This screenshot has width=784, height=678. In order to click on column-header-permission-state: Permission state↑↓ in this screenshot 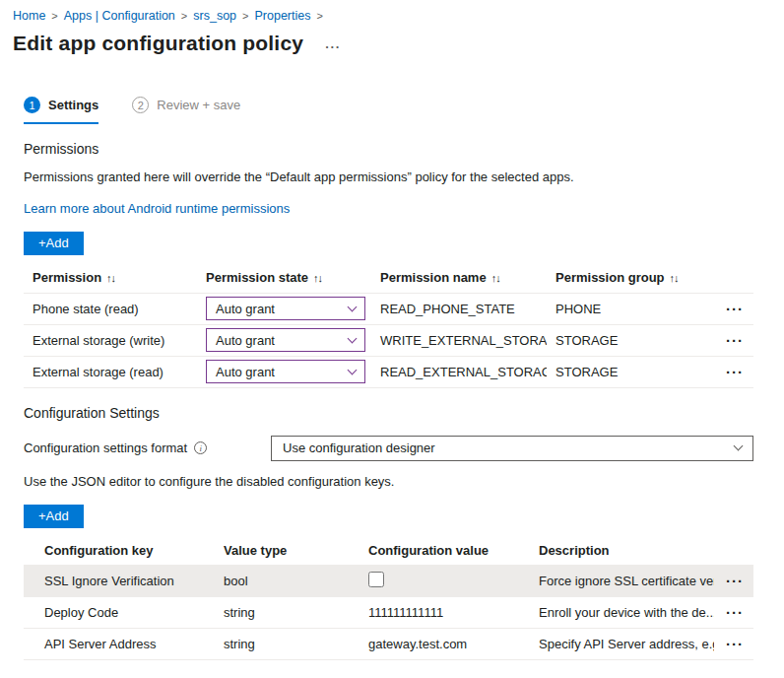, I will do `click(284, 278)`.